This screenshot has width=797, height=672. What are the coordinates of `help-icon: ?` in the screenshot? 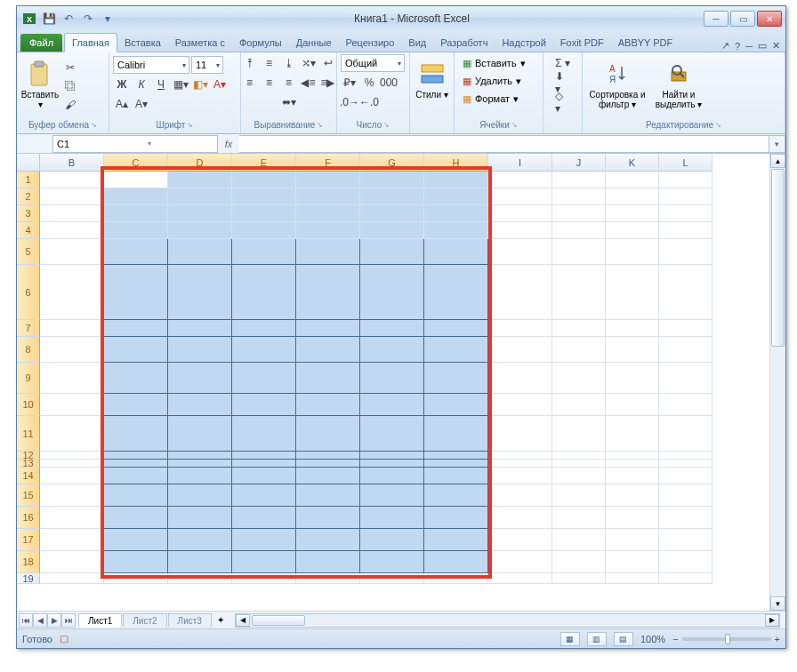 It's located at (737, 46).